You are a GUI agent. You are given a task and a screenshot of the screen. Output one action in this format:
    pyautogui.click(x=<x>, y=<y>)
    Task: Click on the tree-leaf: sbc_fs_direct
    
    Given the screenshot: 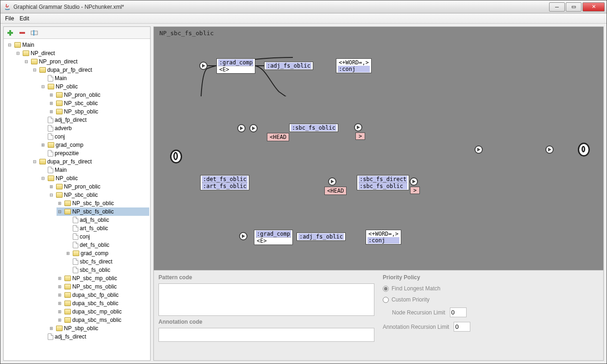 What is the action you would take?
    pyautogui.click(x=96, y=262)
    